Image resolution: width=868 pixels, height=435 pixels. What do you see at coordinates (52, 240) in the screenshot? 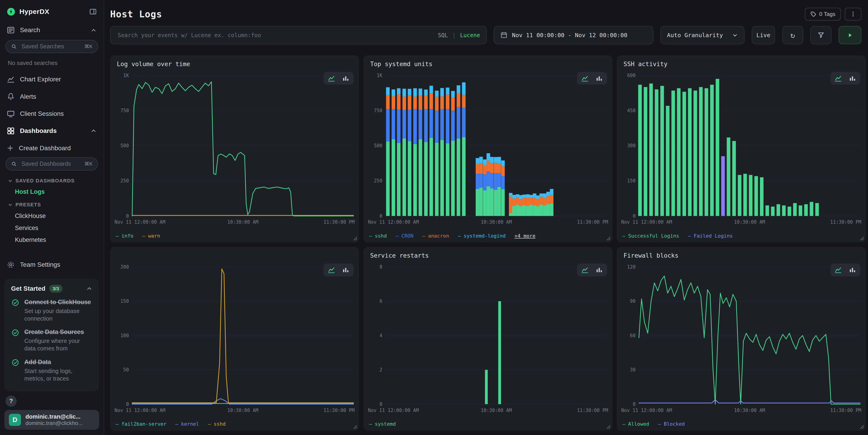
I see `sidebar-item-kubernetes: Kubernetes` at bounding box center [52, 240].